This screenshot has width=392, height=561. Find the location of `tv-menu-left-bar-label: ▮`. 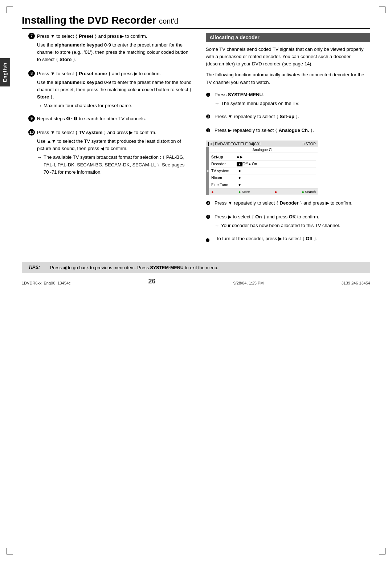

tv-menu-left-bar-label: ▮ is located at coordinates (208, 171).